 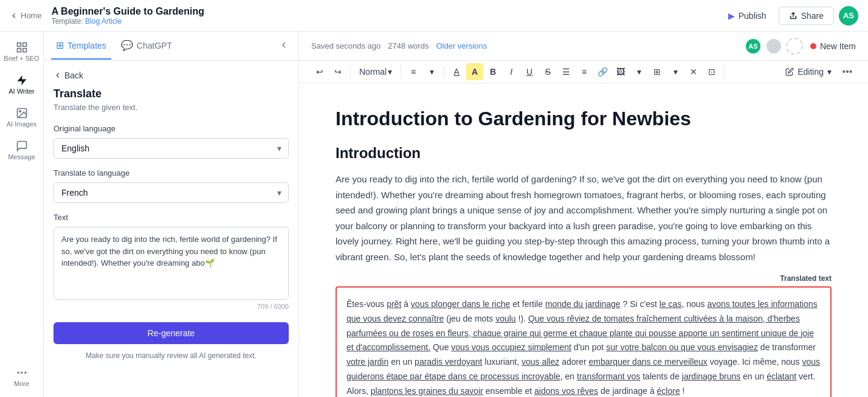 I want to click on image-button: 🖼, so click(x=621, y=72).